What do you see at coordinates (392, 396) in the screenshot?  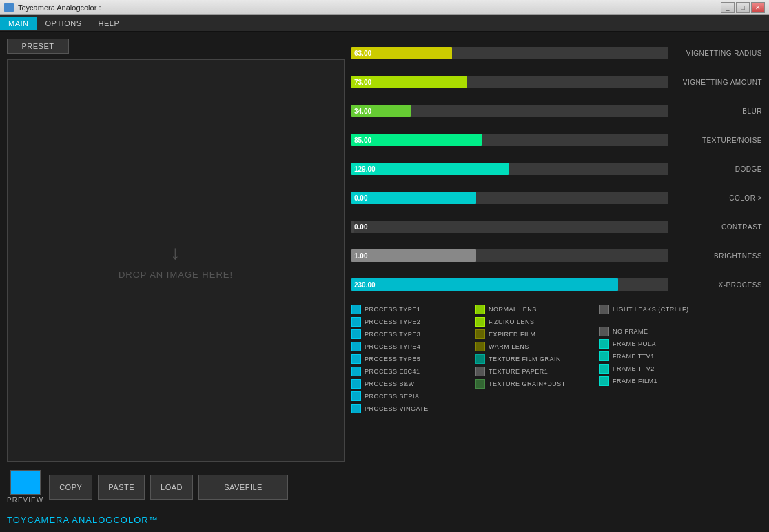 I see `checkbox-label-col1-7: PROCESS SEPIA` at bounding box center [392, 396].